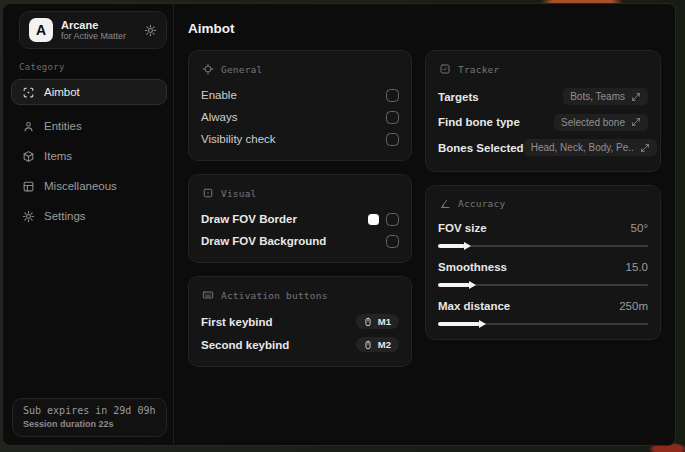 This screenshot has width=685, height=452. Describe the element at coordinates (392, 96) in the screenshot. I see `enable-checkbox` at that location.